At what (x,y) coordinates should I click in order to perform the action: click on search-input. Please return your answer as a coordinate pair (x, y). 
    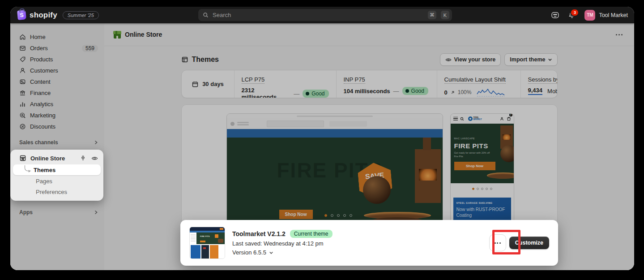
    Looking at the image, I should click on (318, 15).